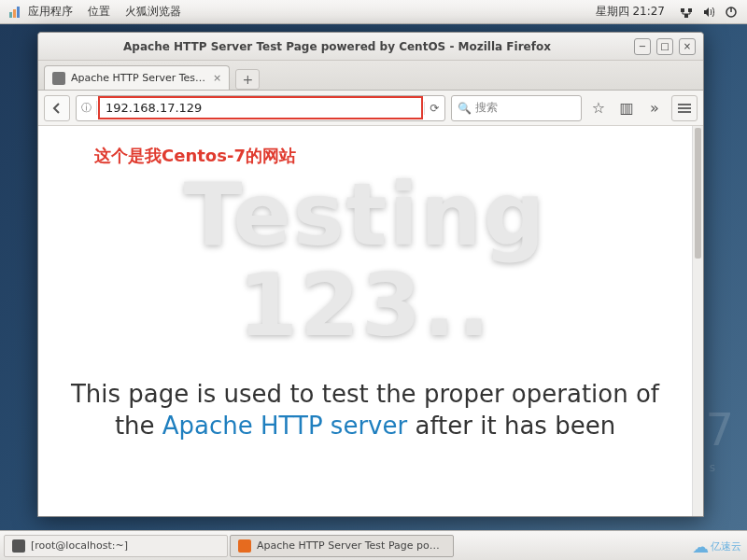  Describe the element at coordinates (371, 108) in the screenshot. I see `nav-toolbar: ⓘ ⟳ 🔍 搜索 ☆ ▥ »` at that location.